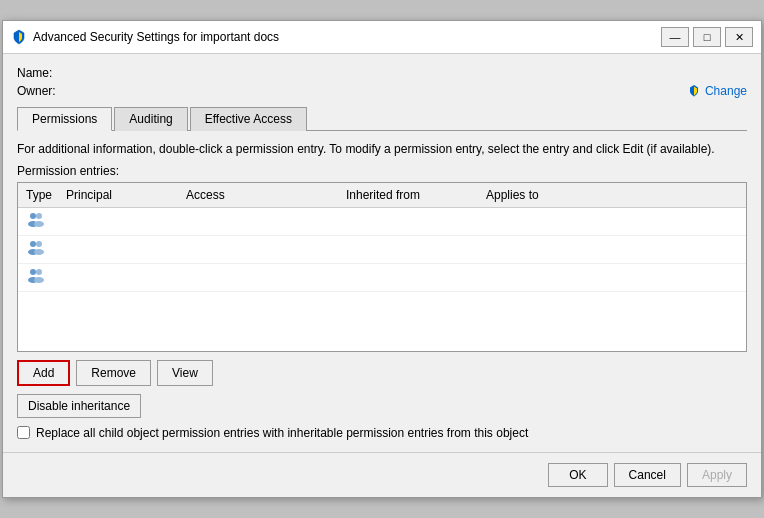 This screenshot has width=764, height=518. I want to click on ok-button: OK, so click(578, 475).